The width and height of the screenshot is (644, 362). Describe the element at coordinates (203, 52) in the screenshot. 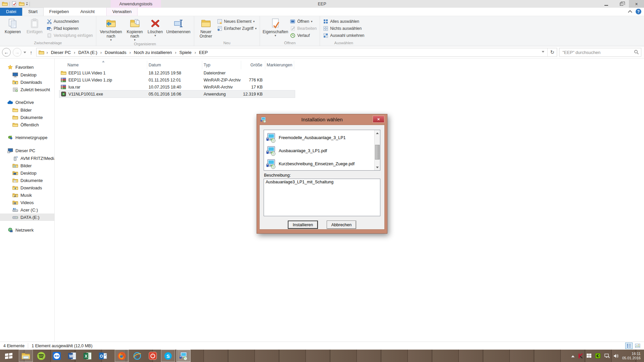

I see `crumb-eep: EEP` at that location.